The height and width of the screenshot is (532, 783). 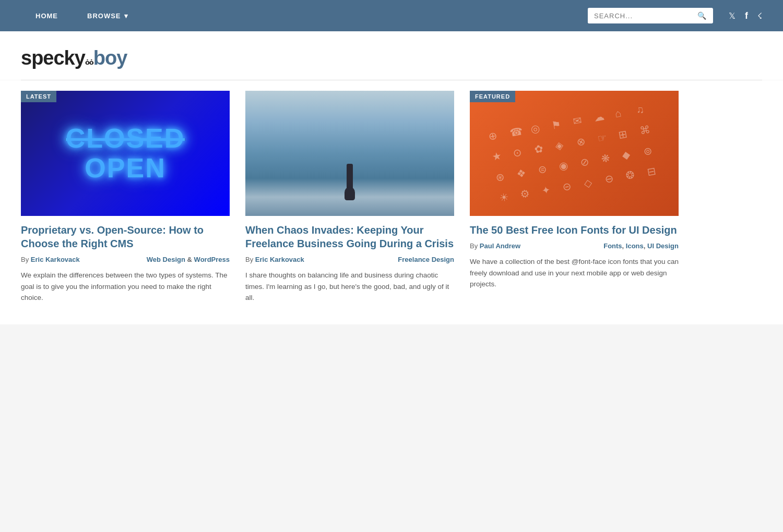 I want to click on category-link-6: UI Design, so click(x=663, y=246).